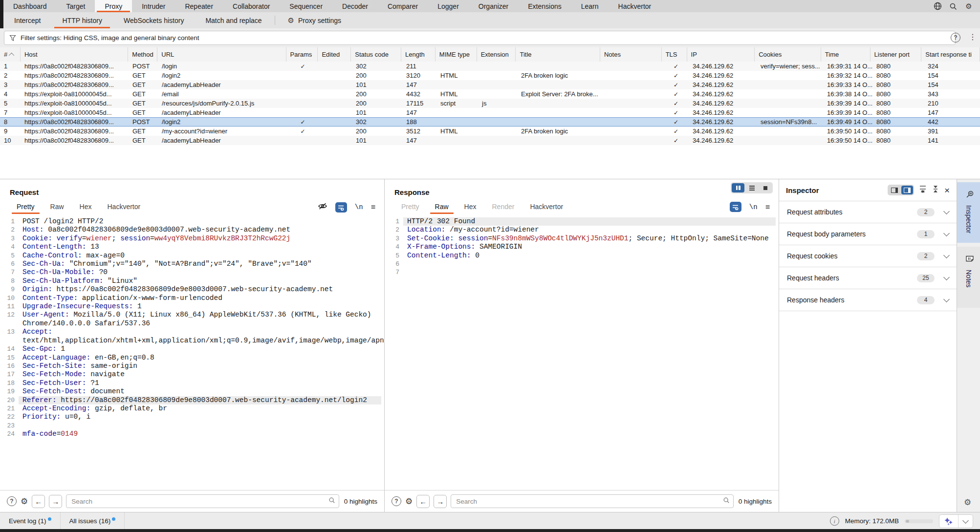  What do you see at coordinates (202, 501) in the screenshot?
I see `request-search-input` at bounding box center [202, 501].